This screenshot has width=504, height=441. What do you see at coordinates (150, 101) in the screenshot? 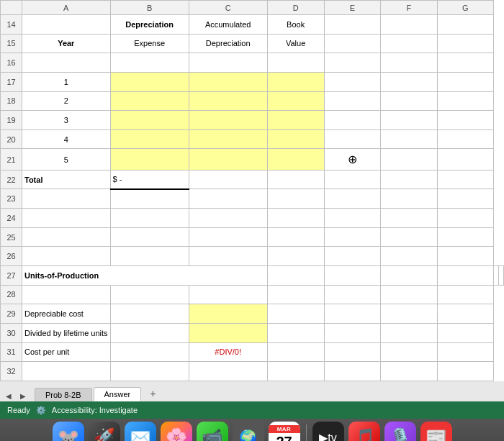
I see `cell-b18` at bounding box center [150, 101].